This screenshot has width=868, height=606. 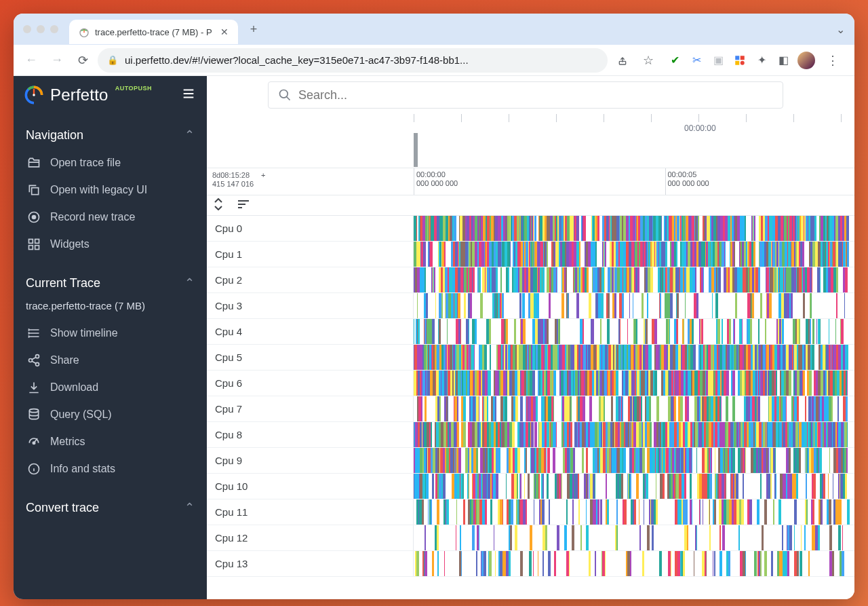 What do you see at coordinates (526, 95) in the screenshot?
I see `search-box` at bounding box center [526, 95].